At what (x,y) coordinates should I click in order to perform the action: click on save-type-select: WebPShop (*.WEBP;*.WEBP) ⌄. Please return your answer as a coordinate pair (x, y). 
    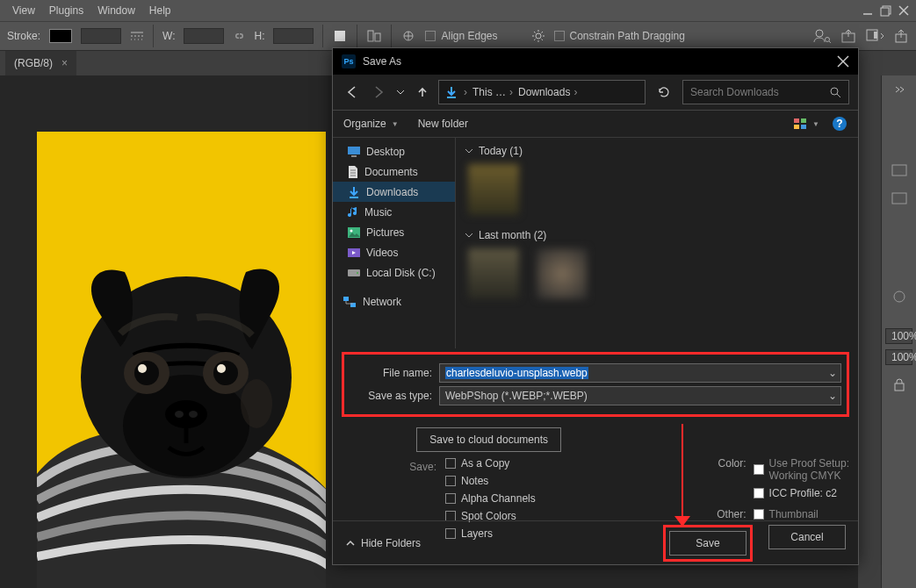
    Looking at the image, I should click on (640, 396).